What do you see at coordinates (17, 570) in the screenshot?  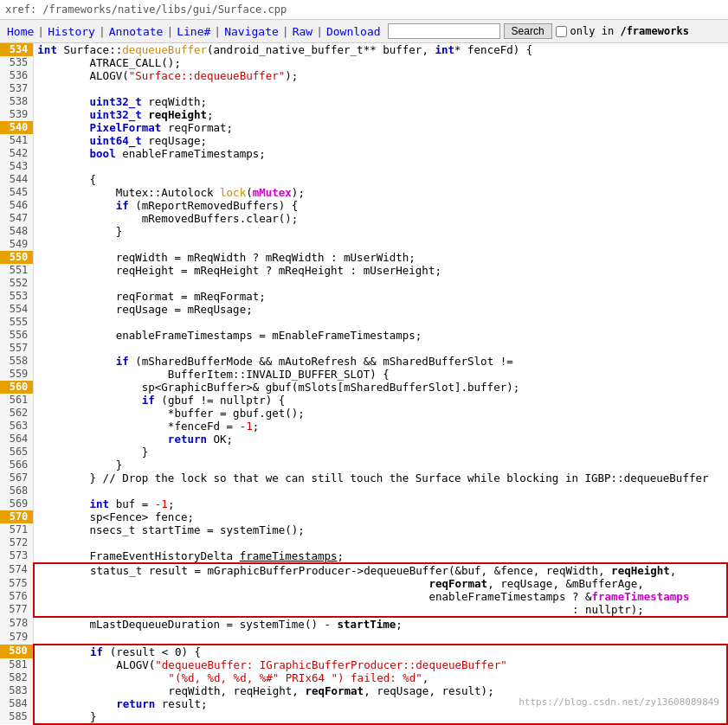 I see `line-number: 574` at bounding box center [17, 570].